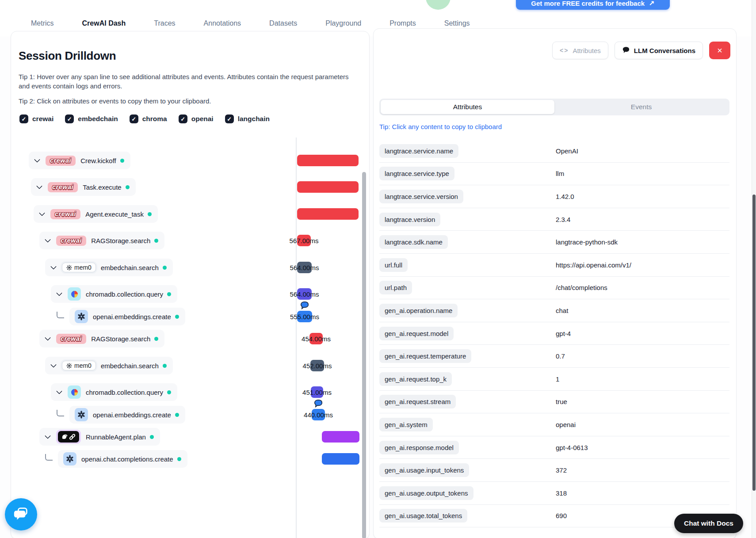  What do you see at coordinates (393, 265) in the screenshot?
I see `attribute-key: url.full` at bounding box center [393, 265].